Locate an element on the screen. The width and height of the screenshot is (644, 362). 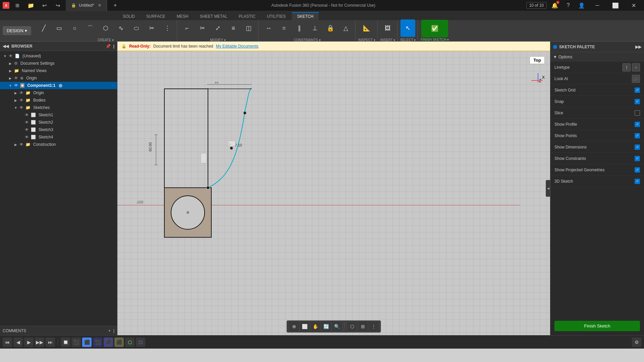
undo-button: ↩ is located at coordinates (44, 5).